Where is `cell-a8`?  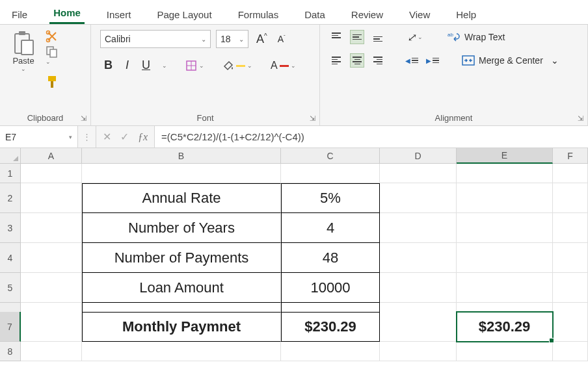
cell-a8 is located at coordinates (51, 352).